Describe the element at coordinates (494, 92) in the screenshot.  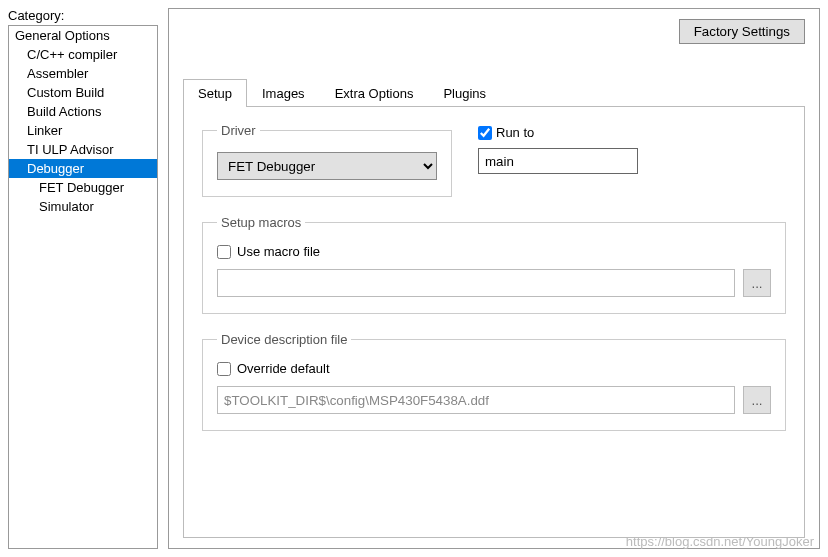
I see `tabs: Setup Images Extra Options Plugins` at that location.